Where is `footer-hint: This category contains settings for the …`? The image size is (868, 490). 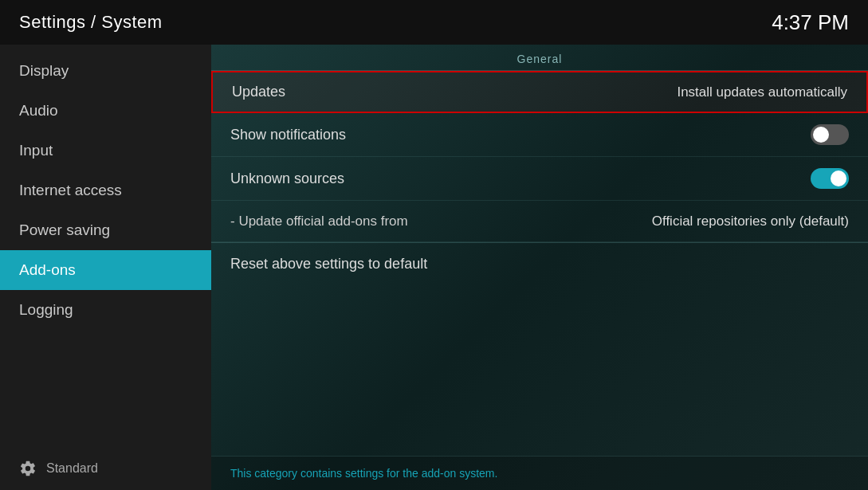
footer-hint: This category contains settings for the … is located at coordinates (363, 473).